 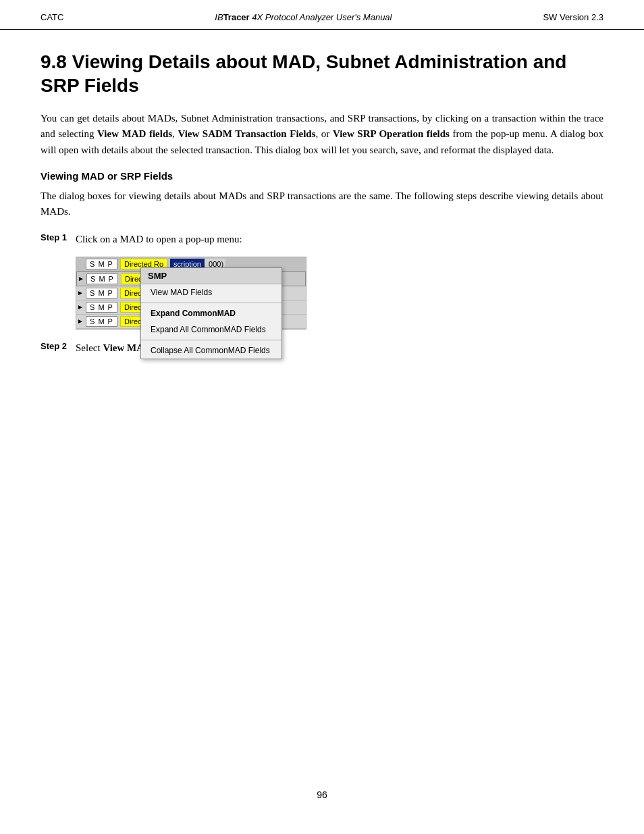 I want to click on menu-item-view-mad: View MAD Fields, so click(x=211, y=292).